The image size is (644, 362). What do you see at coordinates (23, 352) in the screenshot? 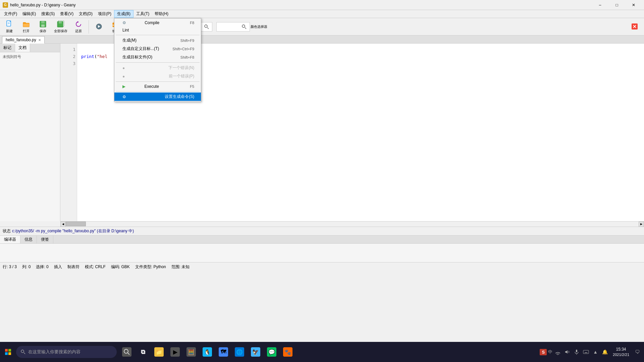
I see `taskbar-search-icon` at bounding box center [23, 352].